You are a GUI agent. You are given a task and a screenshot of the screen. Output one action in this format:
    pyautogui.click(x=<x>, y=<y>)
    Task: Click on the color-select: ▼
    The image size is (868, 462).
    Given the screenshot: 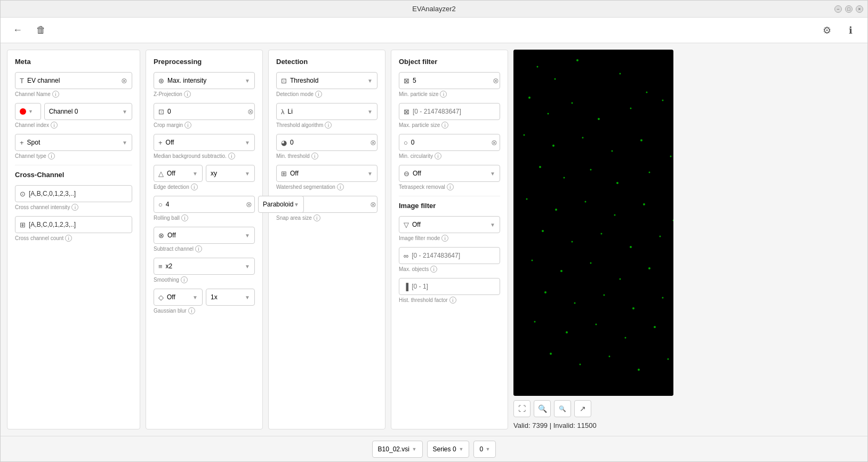 What is the action you would take?
    pyautogui.click(x=28, y=111)
    